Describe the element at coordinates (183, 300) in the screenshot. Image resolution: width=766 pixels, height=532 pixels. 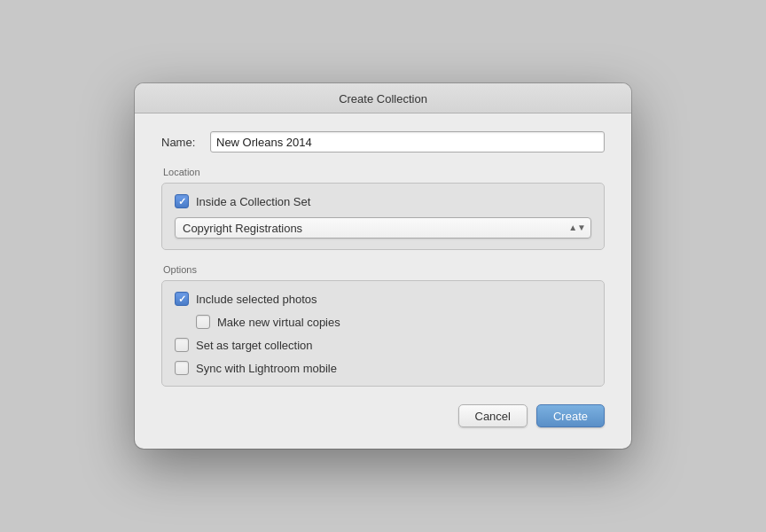
I see `include-photos-checkmark-icon: ✓` at that location.